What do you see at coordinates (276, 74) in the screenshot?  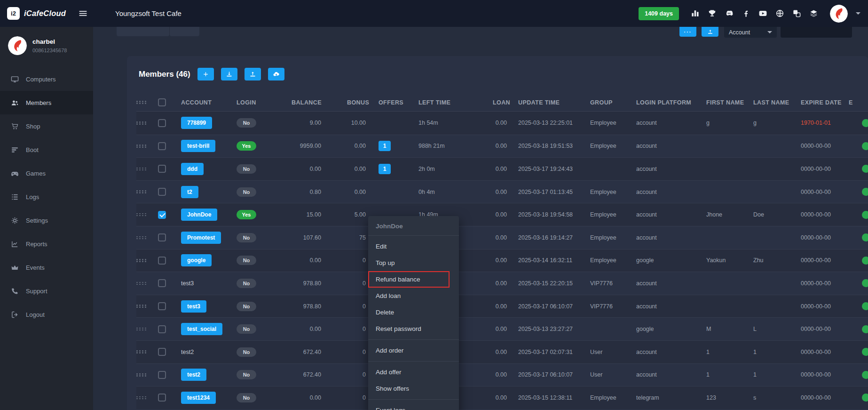 I see `cloud-sync-button` at bounding box center [276, 74].